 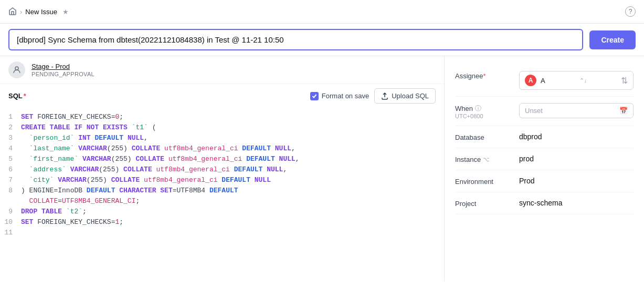 I want to click on project-value: sync-schema, so click(x=576, y=203).